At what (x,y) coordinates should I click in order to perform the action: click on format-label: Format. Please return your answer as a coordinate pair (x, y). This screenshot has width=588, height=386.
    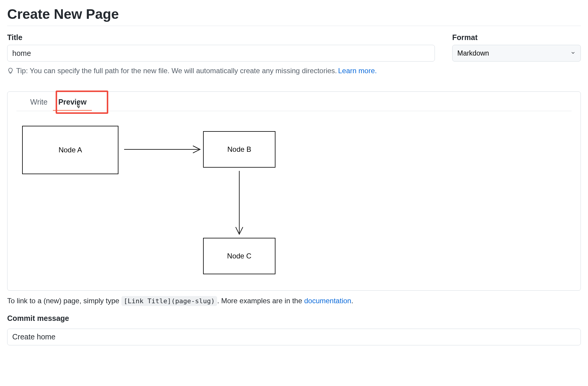
    Looking at the image, I should click on (517, 38).